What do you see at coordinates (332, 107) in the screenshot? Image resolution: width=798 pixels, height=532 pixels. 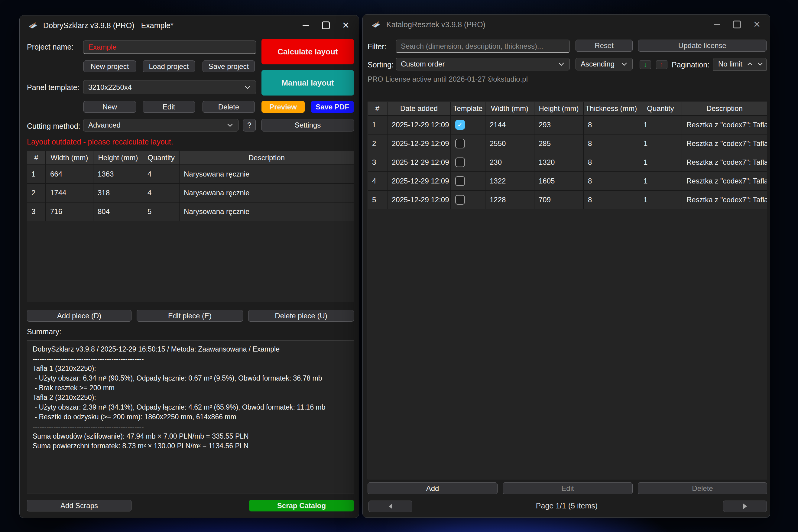 I see `save-pdf-button: Save PDF` at bounding box center [332, 107].